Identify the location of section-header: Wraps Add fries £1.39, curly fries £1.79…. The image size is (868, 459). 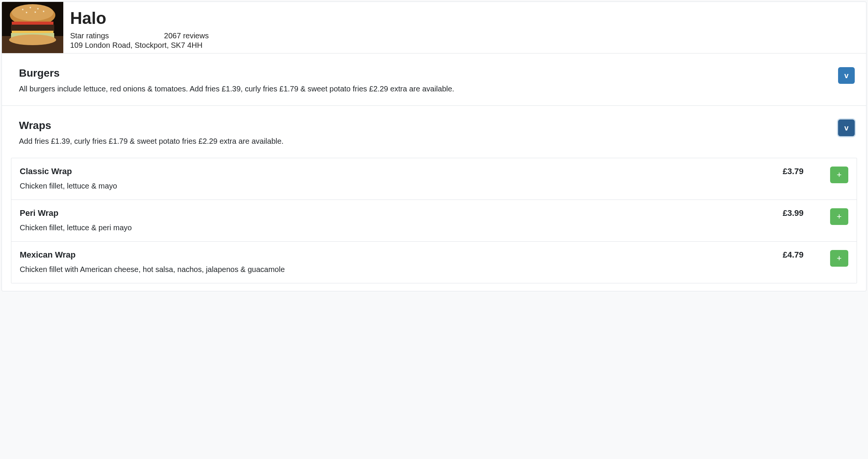
(434, 132).